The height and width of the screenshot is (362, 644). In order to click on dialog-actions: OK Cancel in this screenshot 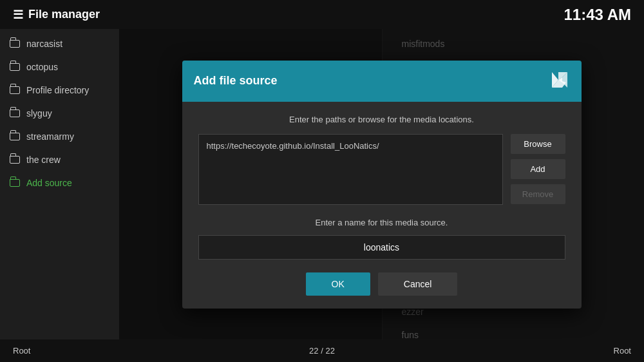, I will do `click(382, 284)`.